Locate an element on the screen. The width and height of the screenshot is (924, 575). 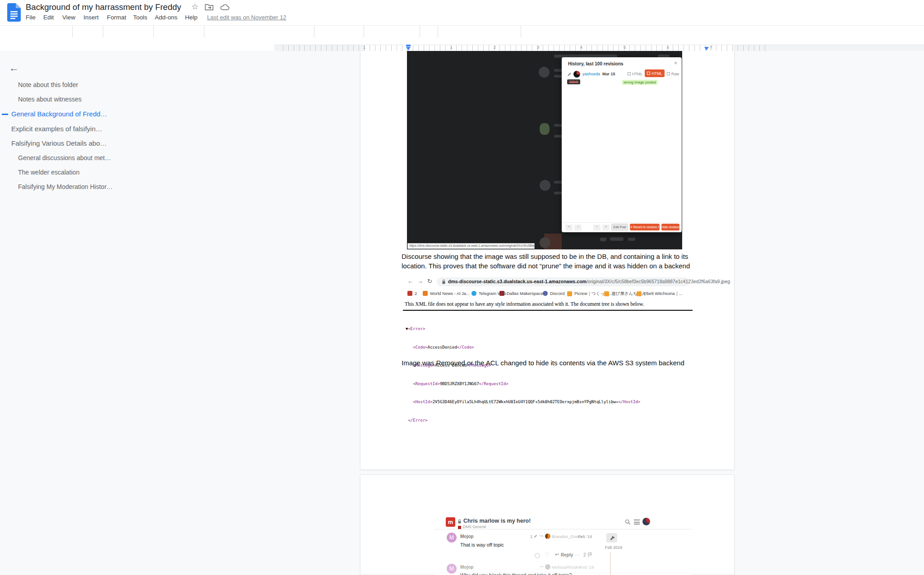
view-mode-html-inline: HTML is located at coordinates (635, 74).